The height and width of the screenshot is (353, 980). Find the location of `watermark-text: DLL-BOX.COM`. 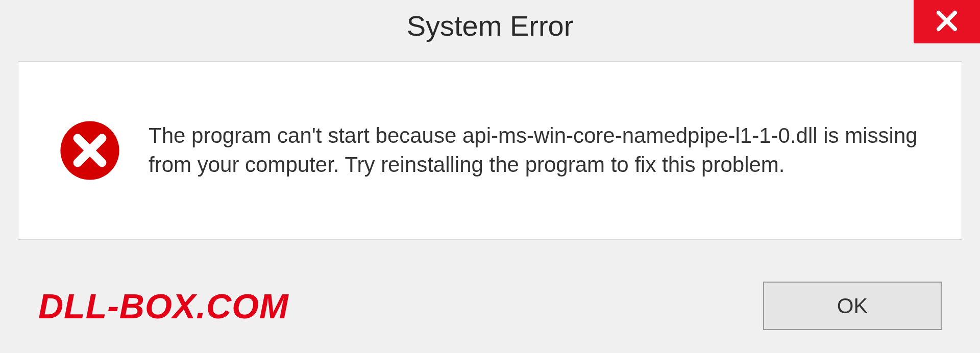

watermark-text: DLL-BOX.COM is located at coordinates (163, 306).